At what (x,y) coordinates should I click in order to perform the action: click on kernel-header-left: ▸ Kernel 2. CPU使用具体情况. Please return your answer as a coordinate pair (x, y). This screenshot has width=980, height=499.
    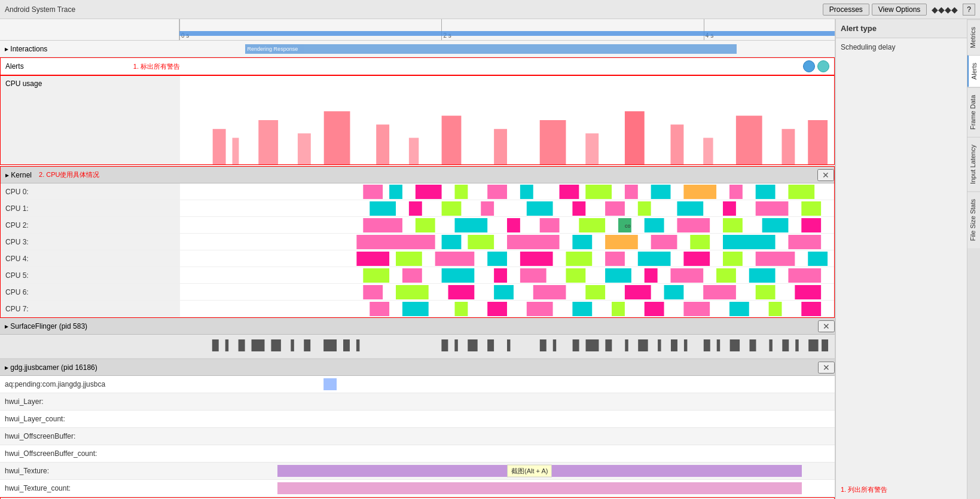
    Looking at the image, I should click on (50, 175).